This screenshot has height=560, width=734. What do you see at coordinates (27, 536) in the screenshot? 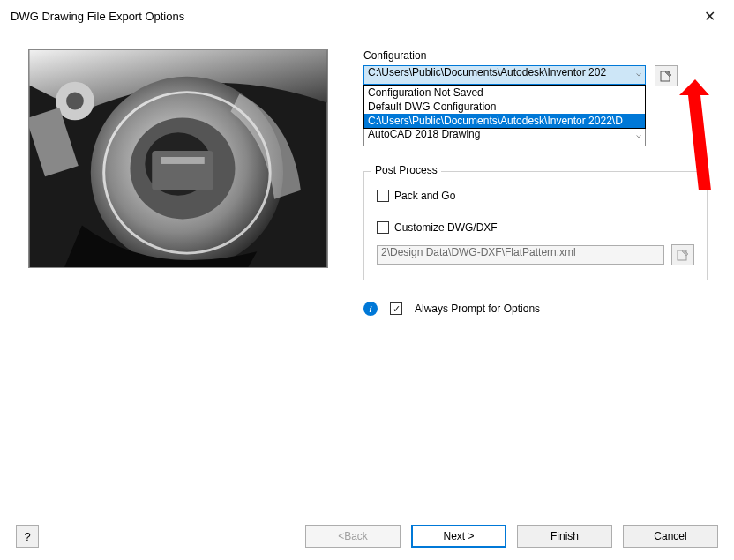
I see `help-button: ?` at bounding box center [27, 536].